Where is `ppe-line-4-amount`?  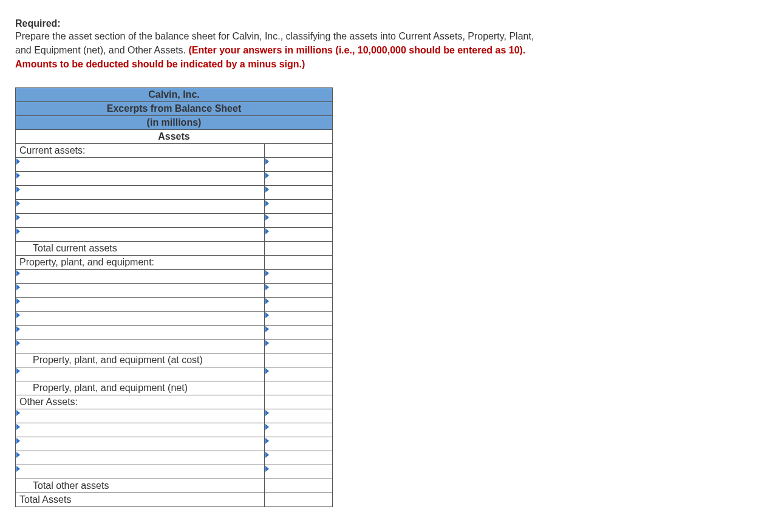 ppe-line-4-amount is located at coordinates (299, 318).